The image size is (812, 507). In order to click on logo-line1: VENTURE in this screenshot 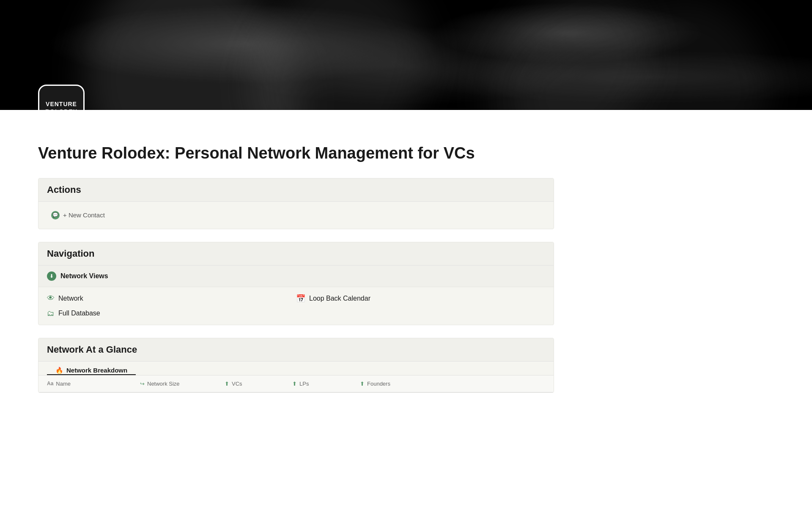, I will do `click(61, 104)`.